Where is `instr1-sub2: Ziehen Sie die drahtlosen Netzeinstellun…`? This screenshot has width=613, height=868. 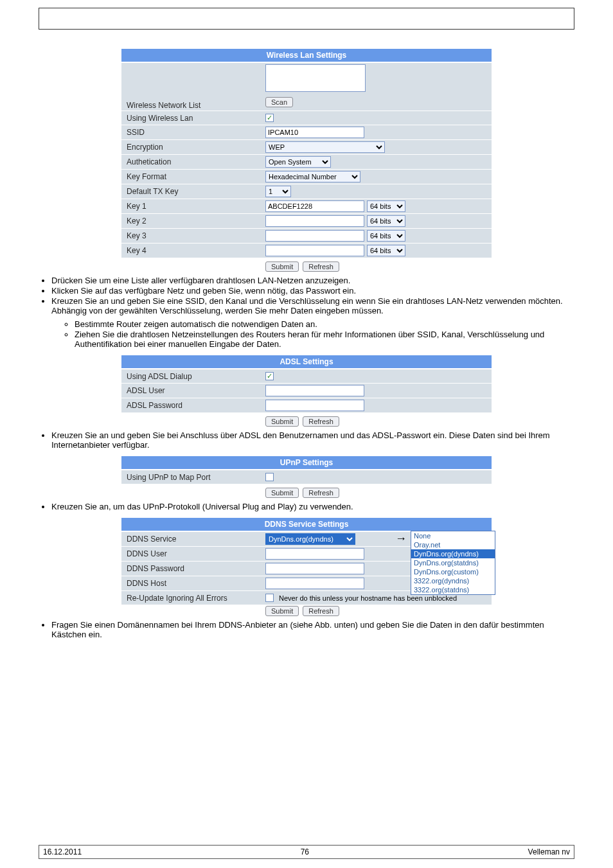 instr1-sub2: Ziehen Sie die drahtlosen Netzeinstellun… is located at coordinates (324, 339).